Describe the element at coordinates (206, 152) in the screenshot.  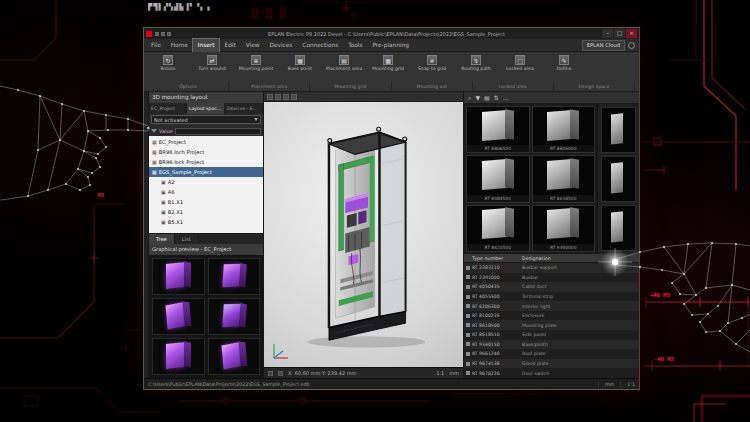
I see `tree-item: ▦ BR96.loch Project` at that location.